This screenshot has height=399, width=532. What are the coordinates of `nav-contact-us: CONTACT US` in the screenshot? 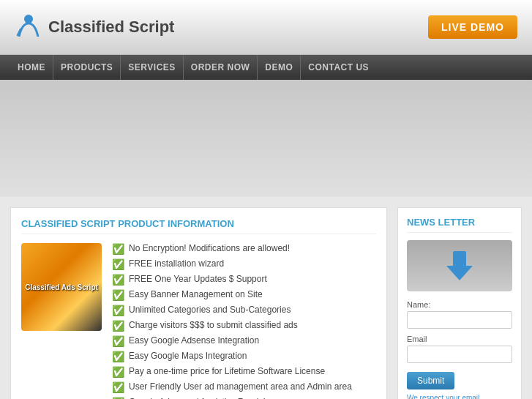 It's located at (338, 67).